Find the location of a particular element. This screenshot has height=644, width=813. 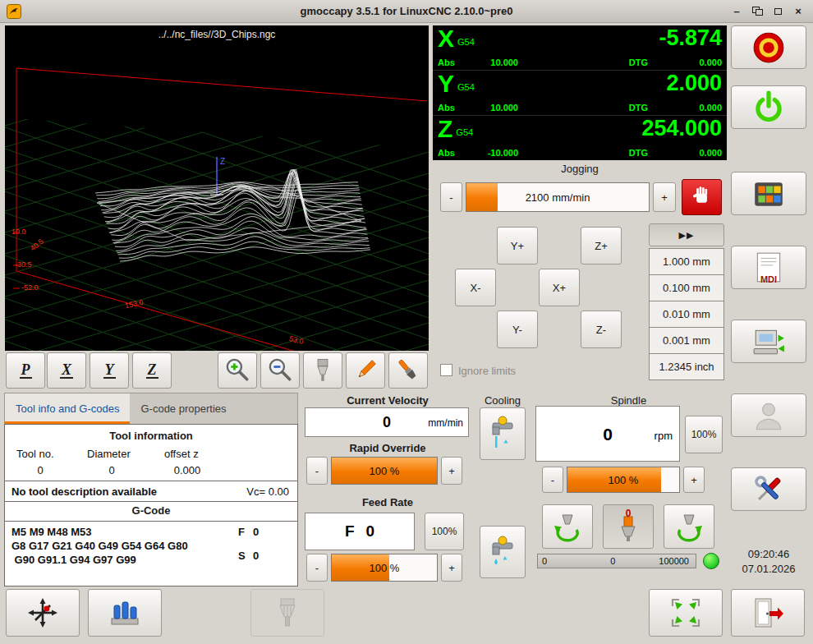

minimize-button: – is located at coordinates (737, 12).